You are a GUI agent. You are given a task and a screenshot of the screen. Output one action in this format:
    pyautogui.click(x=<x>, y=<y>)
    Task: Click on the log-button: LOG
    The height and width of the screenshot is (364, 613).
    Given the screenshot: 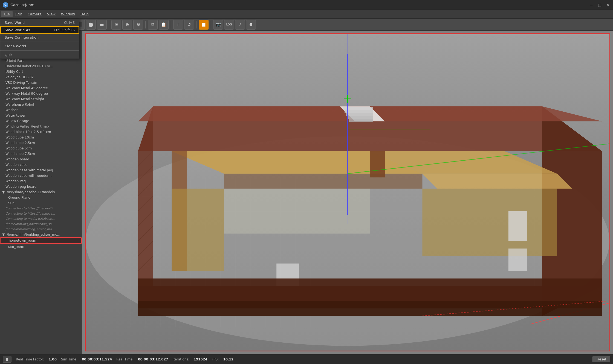 What is the action you would take?
    pyautogui.click(x=229, y=25)
    